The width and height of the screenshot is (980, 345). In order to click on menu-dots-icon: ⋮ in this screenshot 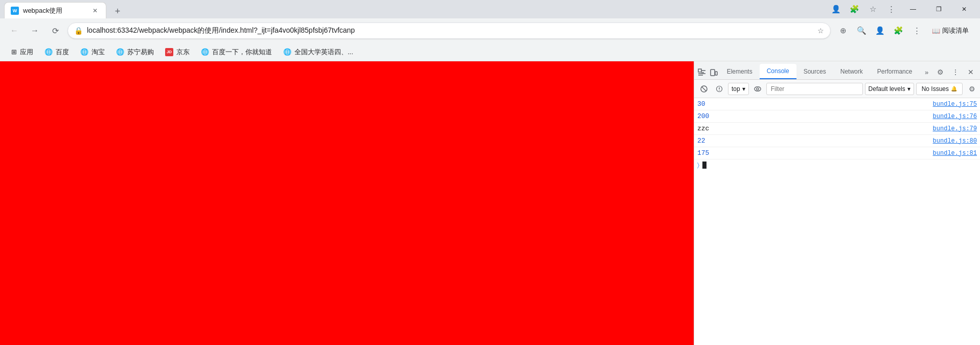, I will do `click(917, 31)`.